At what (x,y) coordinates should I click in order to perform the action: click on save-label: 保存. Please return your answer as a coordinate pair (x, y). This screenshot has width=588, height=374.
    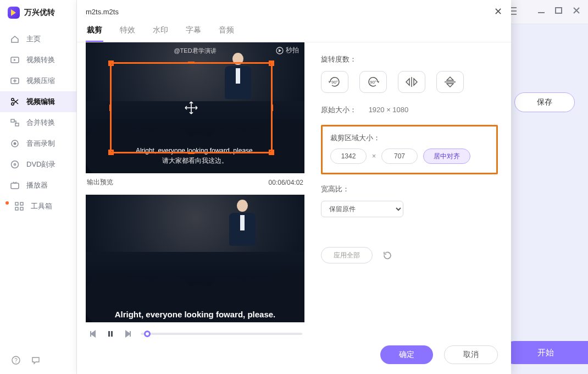
    Looking at the image, I should click on (545, 102).